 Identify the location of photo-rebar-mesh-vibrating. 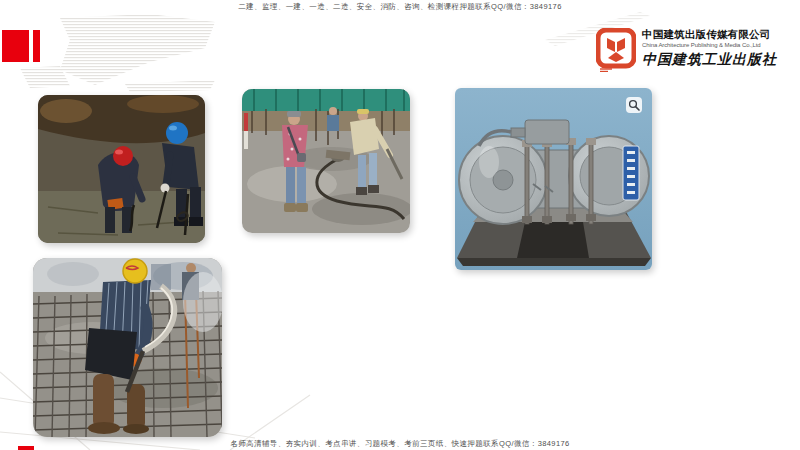
(128, 348).